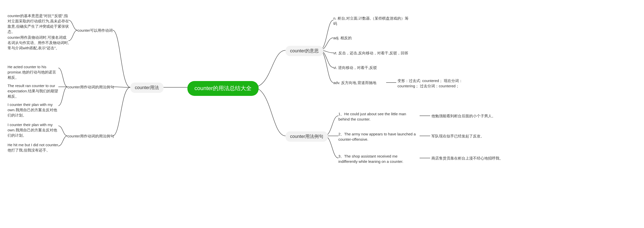 The image size is (644, 228). Describe the element at coordinates (371, 53) in the screenshot. I see `leaf-mean-3: vt. 反击，还击,反向移动，对着干,反驳，回答` at that location.